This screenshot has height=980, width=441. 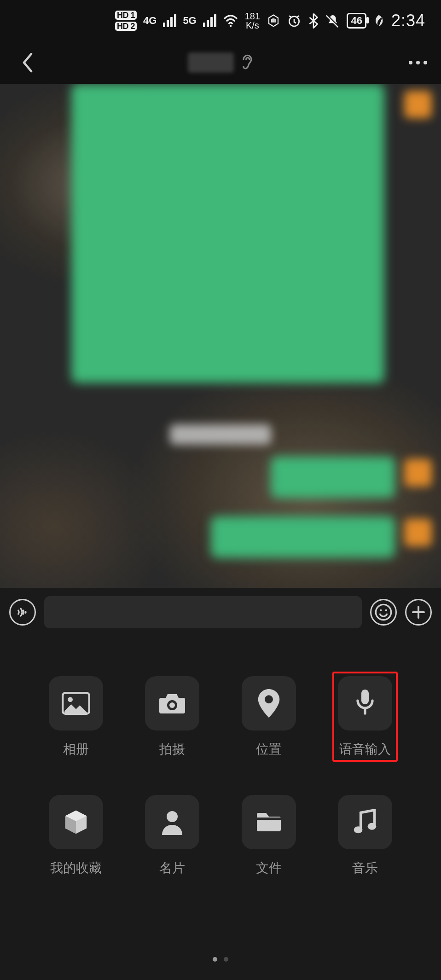 I want to click on highlight-annotation: 语音输入, so click(x=365, y=717).